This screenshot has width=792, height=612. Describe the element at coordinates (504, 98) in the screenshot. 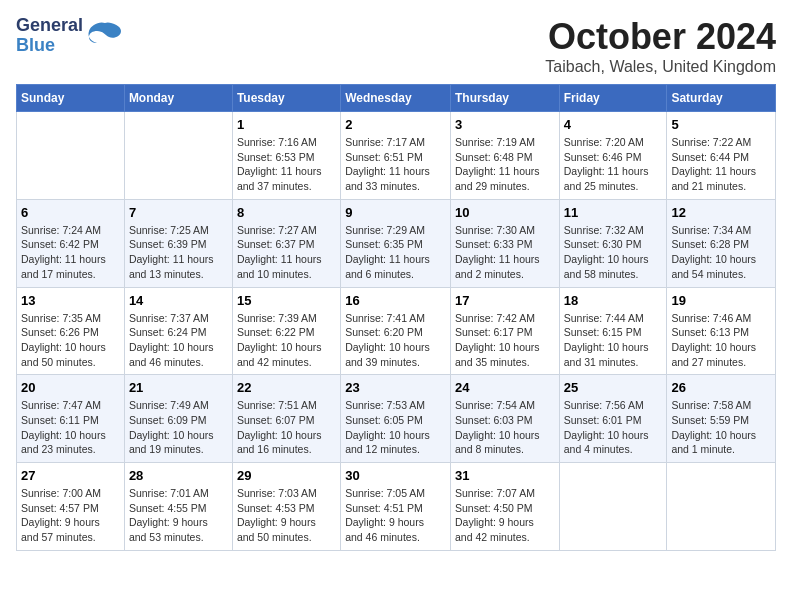

I see `weekday-header-thursday: Thursday` at that location.